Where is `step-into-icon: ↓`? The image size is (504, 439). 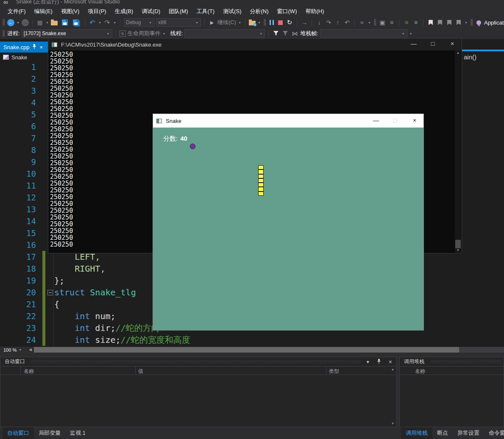
step-into-icon: ↓ is located at coordinates (319, 22).